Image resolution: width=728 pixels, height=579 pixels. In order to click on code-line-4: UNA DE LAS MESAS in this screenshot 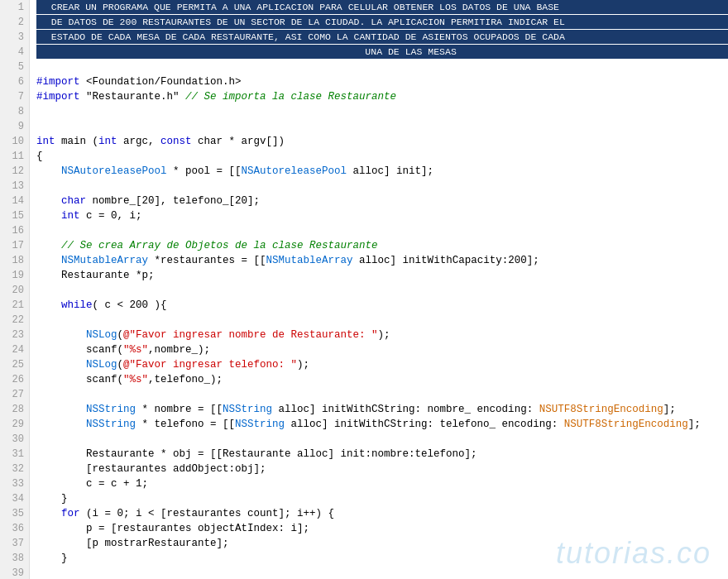, I will do `click(382, 52)`.